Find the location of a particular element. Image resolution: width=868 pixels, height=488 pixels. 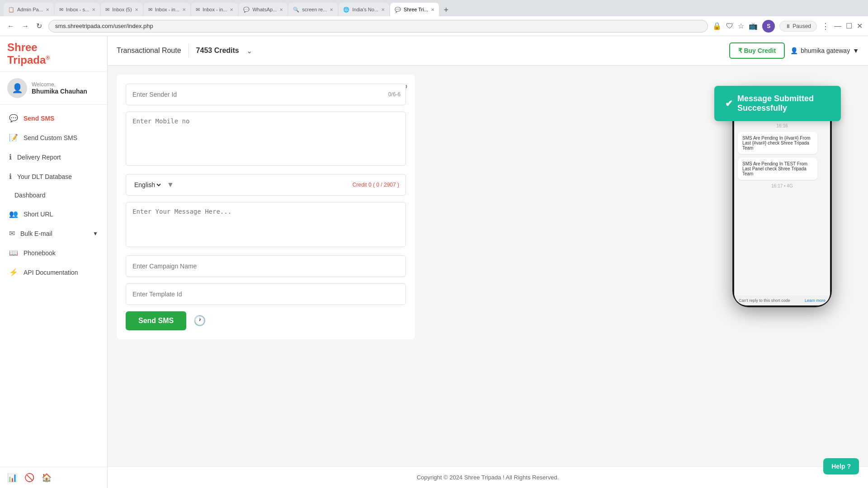

schedule-icon: 🕐 is located at coordinates (200, 321).